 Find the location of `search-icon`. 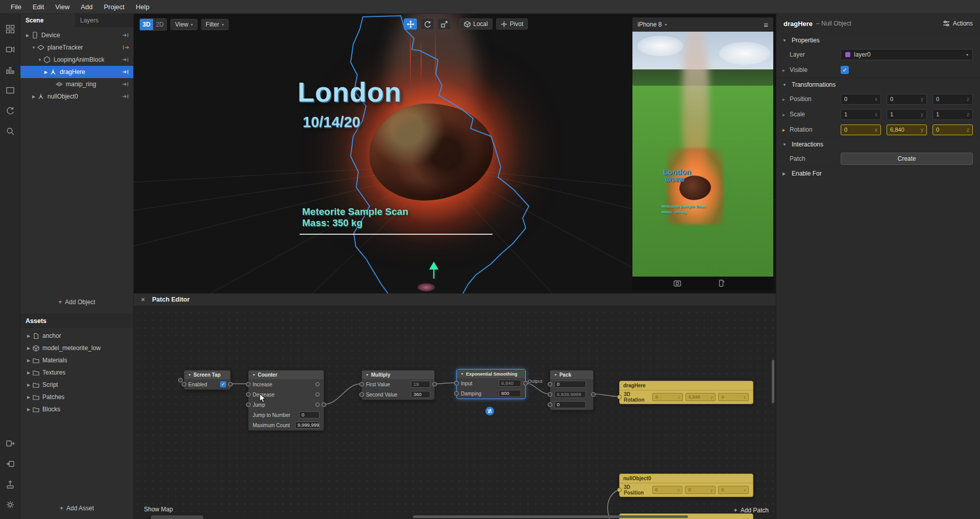

search-icon is located at coordinates (10, 131).